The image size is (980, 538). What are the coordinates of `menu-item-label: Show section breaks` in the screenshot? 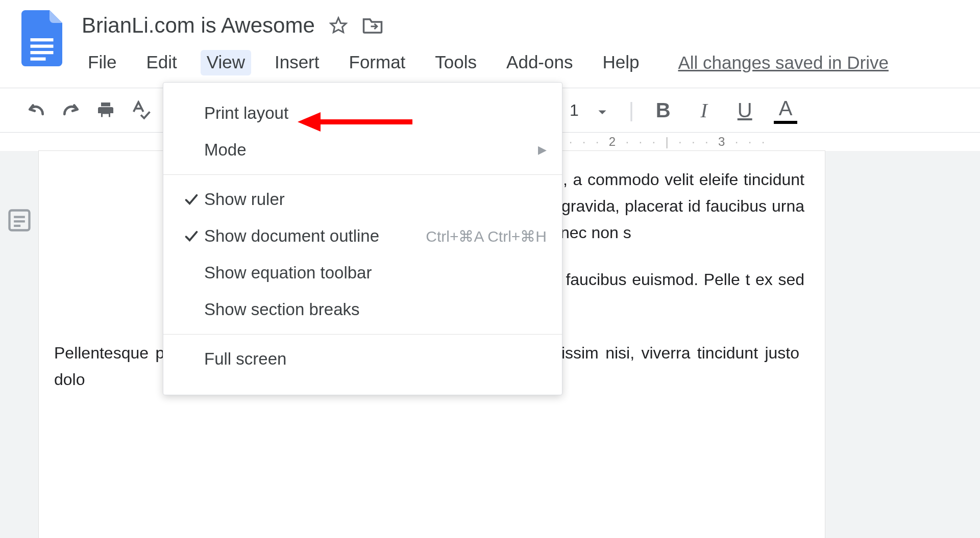 It's located at (376, 310).